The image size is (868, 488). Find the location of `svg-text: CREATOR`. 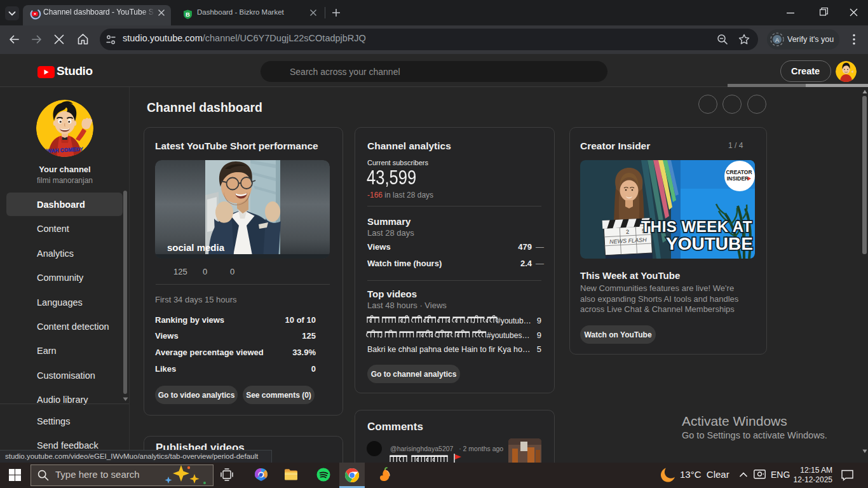

svg-text: CREATOR is located at coordinates (738, 172).